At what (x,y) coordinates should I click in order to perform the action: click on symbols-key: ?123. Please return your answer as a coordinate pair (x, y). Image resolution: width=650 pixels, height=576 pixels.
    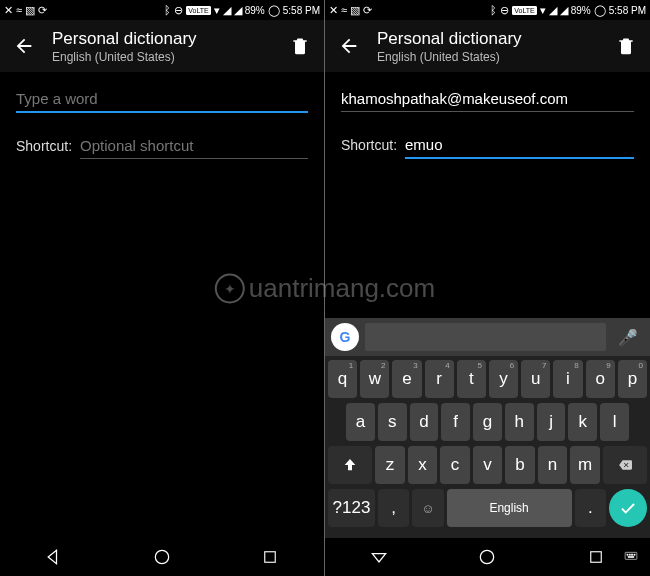
    Looking at the image, I should click on (352, 508).